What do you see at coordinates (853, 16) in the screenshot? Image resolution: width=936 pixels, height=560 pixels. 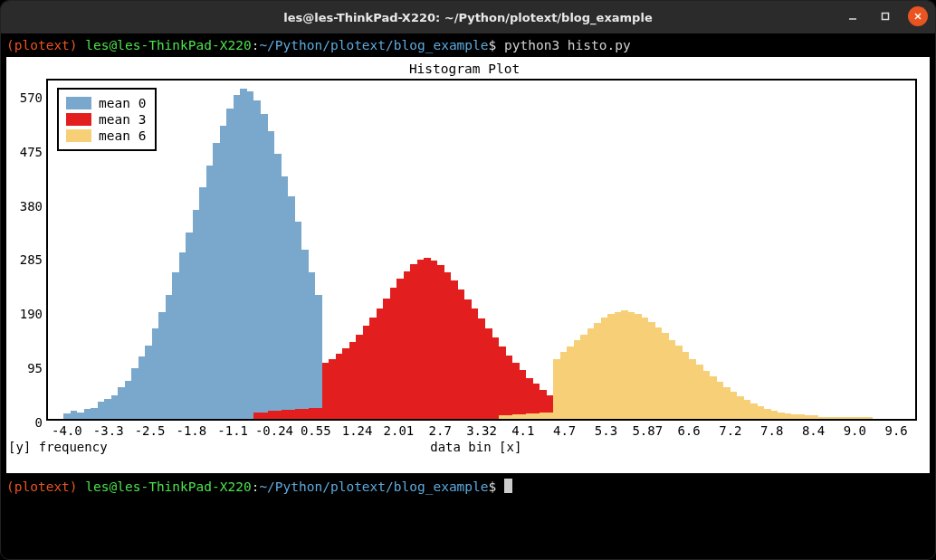 I see `minimize-button` at bounding box center [853, 16].